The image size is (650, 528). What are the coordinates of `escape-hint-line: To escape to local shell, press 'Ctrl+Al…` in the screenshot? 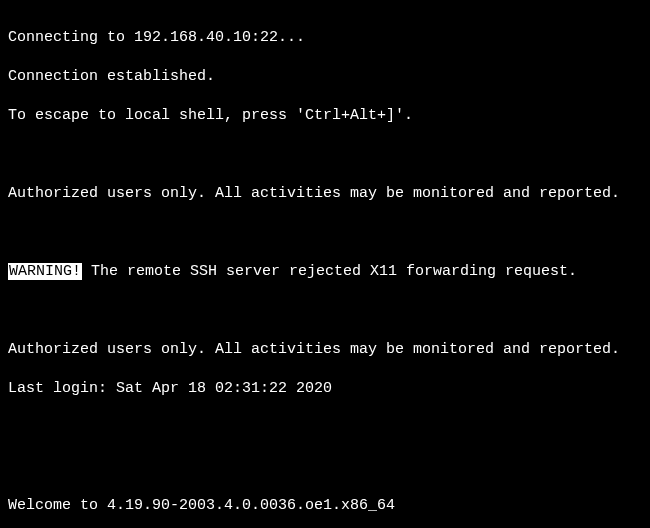 It's located at (325, 116).